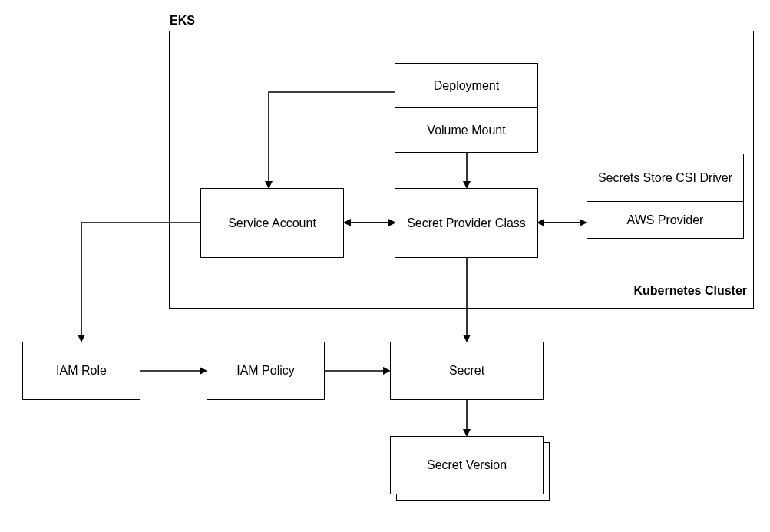 The image size is (770, 532). I want to click on aws-provider-label: AWS Provider, so click(665, 220).